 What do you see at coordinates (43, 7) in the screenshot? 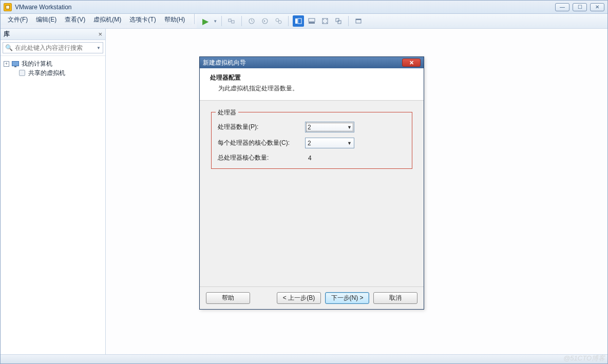
I see `window-title: VMware Workstation` at bounding box center [43, 7].